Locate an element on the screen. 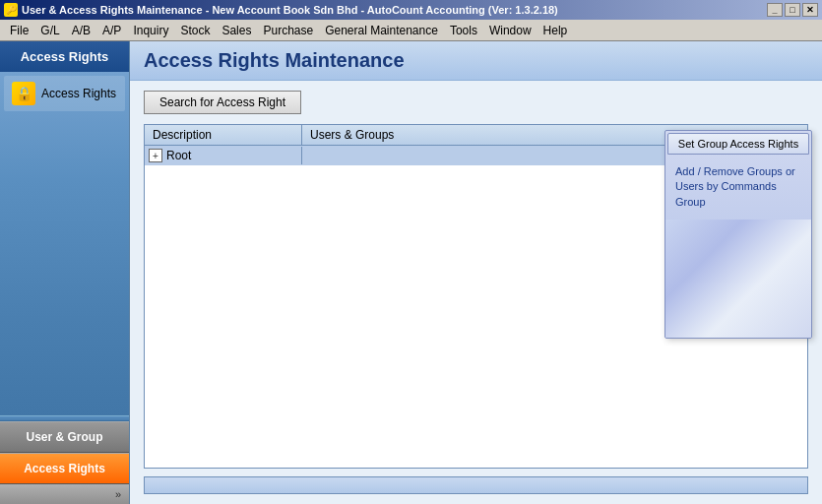 The height and width of the screenshot is (504, 822). maximize-btn: □ is located at coordinates (792, 10).